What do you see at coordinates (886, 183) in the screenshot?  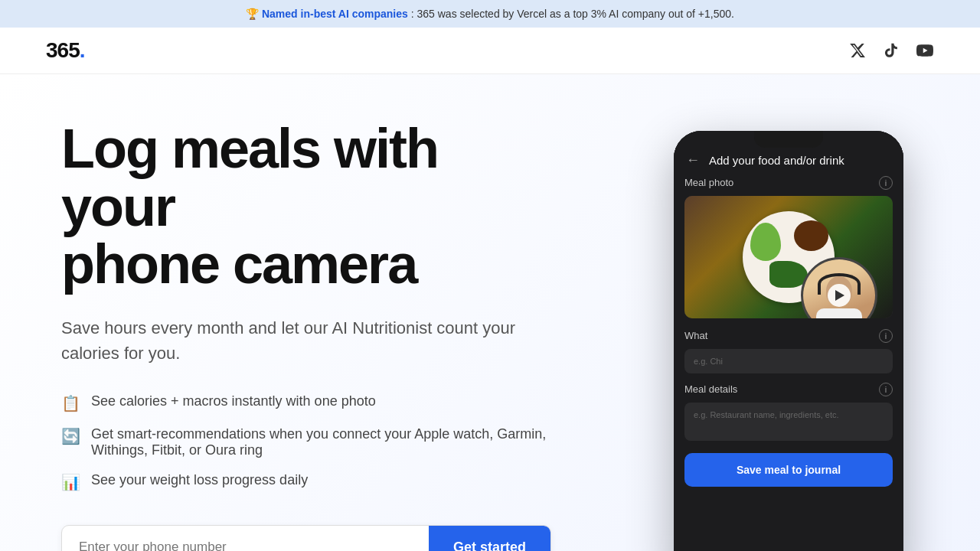 I see `meal-photo-info-icon: i` at bounding box center [886, 183].